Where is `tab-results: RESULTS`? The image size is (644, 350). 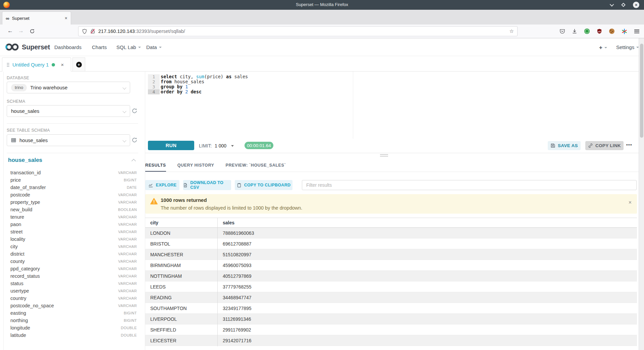
tab-results: RESULTS is located at coordinates (156, 167).